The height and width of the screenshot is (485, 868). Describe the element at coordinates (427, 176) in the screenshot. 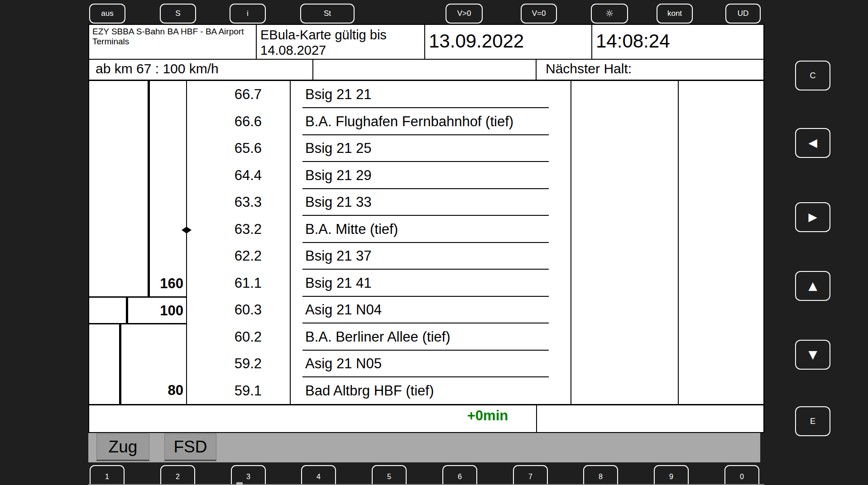

I see `table-row: 64.4 Bsig 21 29` at that location.